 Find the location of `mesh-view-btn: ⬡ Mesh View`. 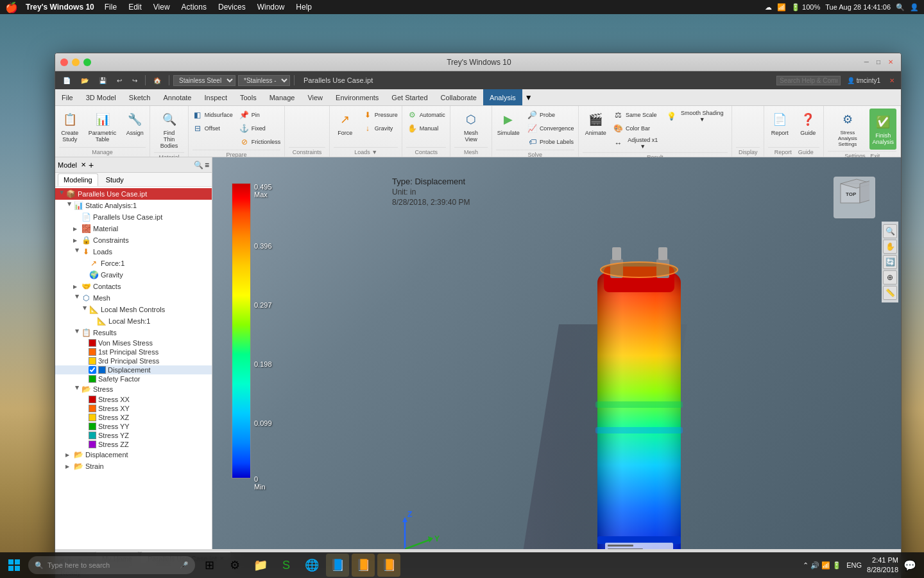

mesh-view-btn: ⬡ Mesh View is located at coordinates (471, 127).